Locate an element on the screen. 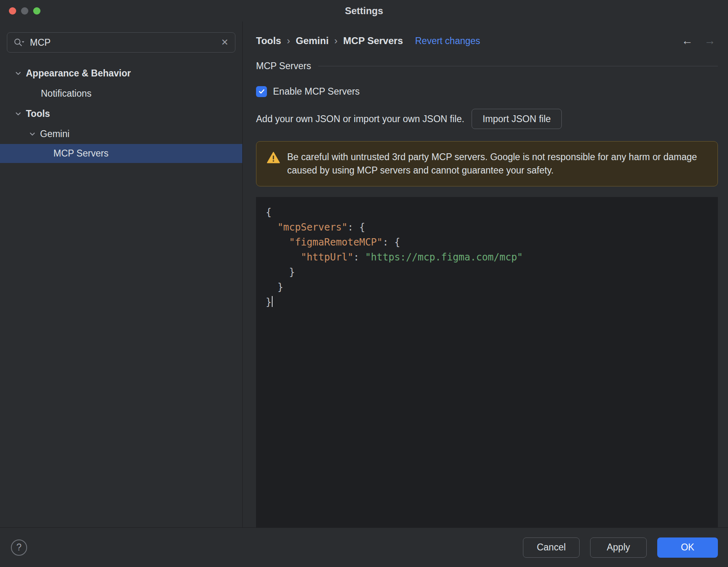 The height and width of the screenshot is (567, 728). warning-text: Be careful with untrusted 3rd party MCP … is located at coordinates (497, 164).